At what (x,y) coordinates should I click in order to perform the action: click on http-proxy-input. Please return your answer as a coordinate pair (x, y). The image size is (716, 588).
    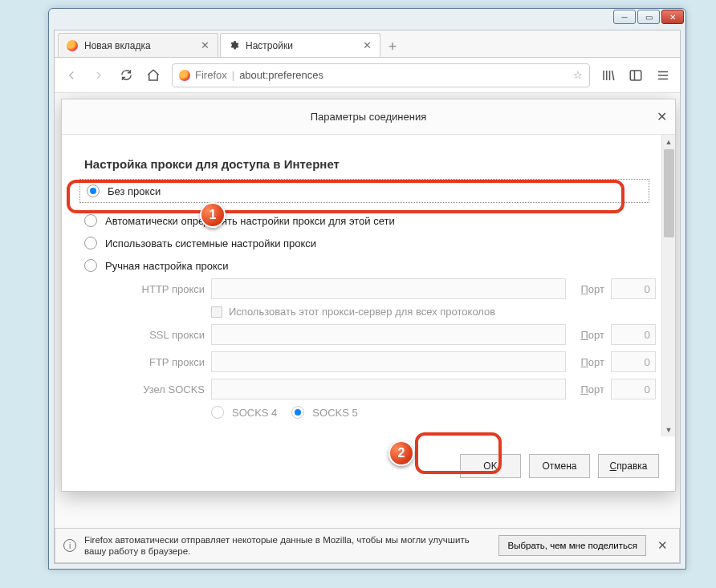
    Looking at the image, I should click on (389, 289).